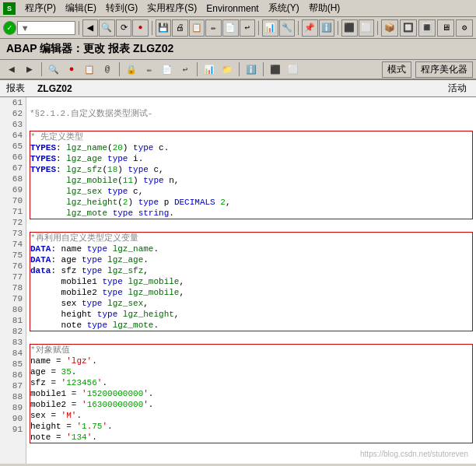 The width and height of the screenshot is (476, 466). What do you see at coordinates (12, 168) in the screenshot?
I see `line-num: 67` at bounding box center [12, 168].